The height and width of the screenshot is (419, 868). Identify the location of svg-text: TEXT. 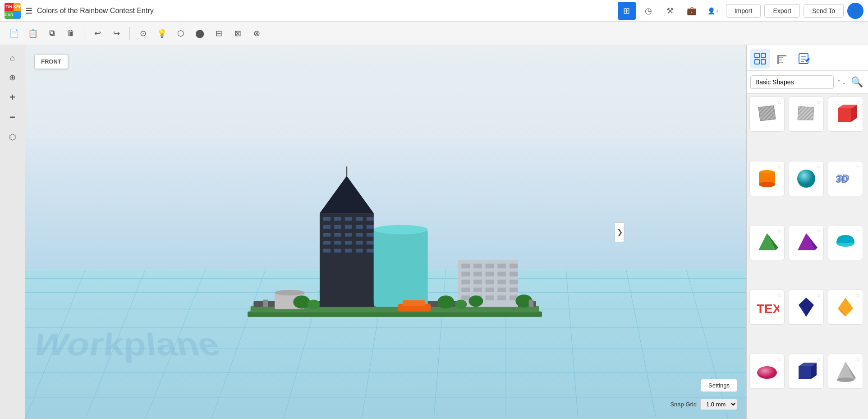
(768, 308).